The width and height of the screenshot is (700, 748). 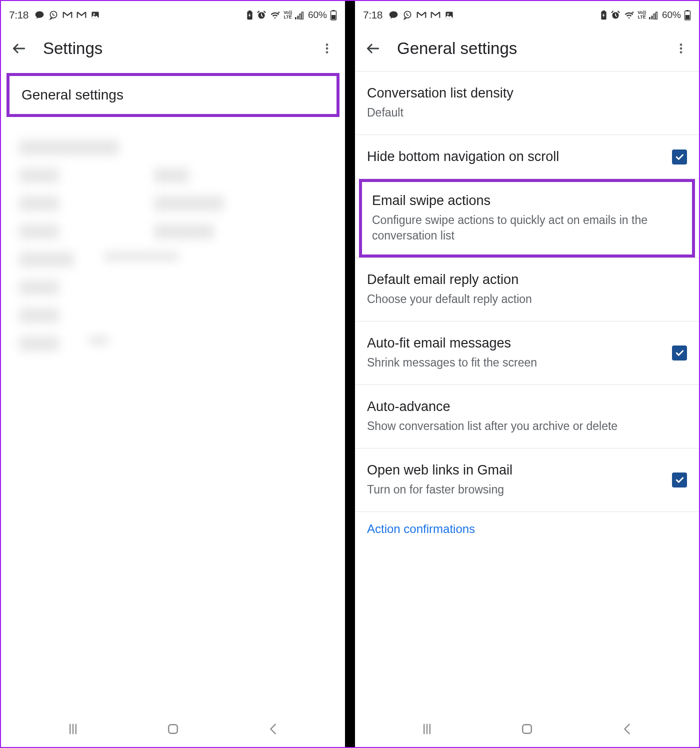 What do you see at coordinates (527, 218) in the screenshot?
I see `item-email-swipe-actions: Email swipe actions Configure swipe acti…` at bounding box center [527, 218].